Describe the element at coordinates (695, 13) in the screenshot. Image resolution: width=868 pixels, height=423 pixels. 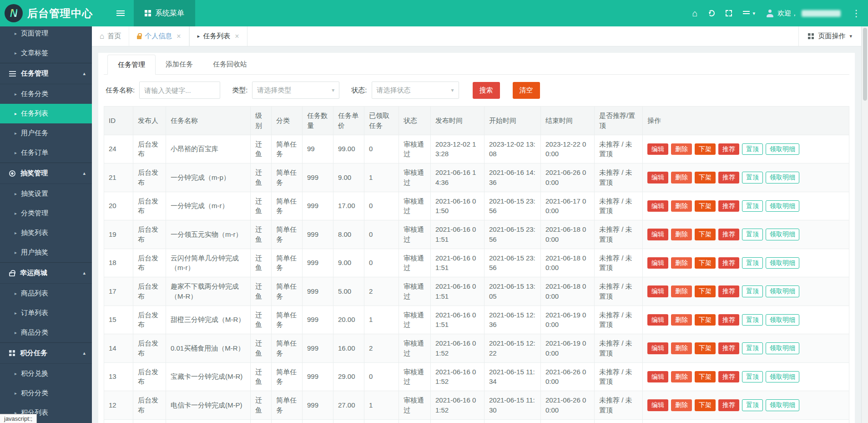
I see `home-button: ⌂` at that location.